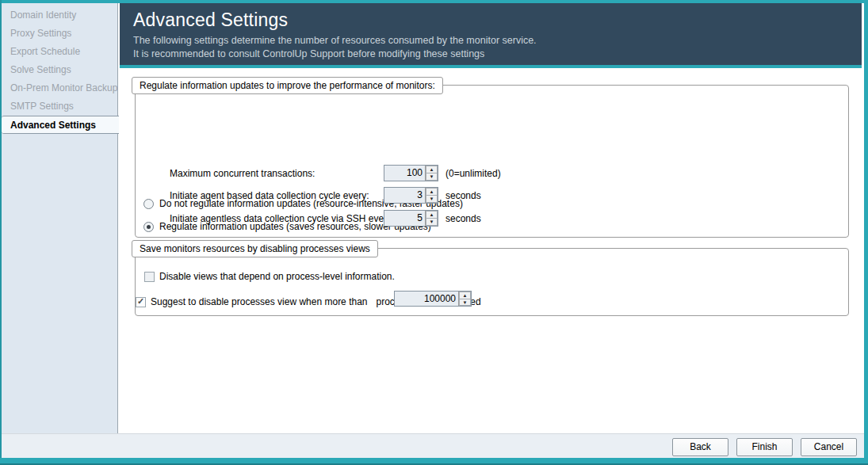 The image size is (868, 465). I want to click on numeric-value: 100, so click(404, 173).